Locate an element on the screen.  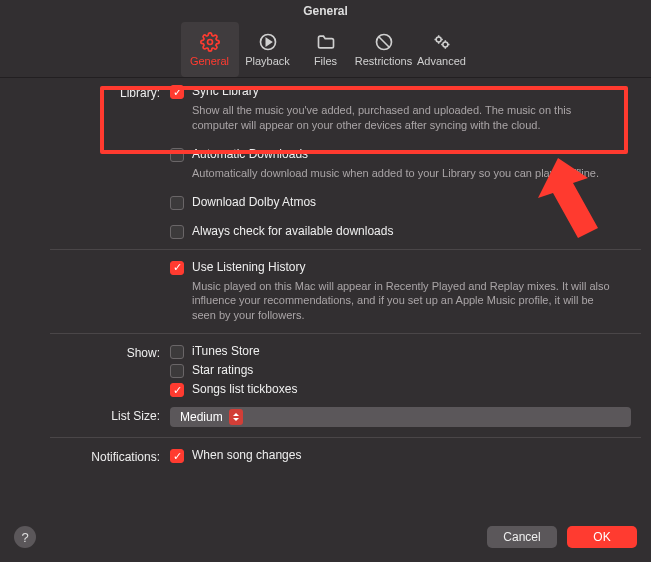
question-icon: ? is located at coordinates (24, 538).